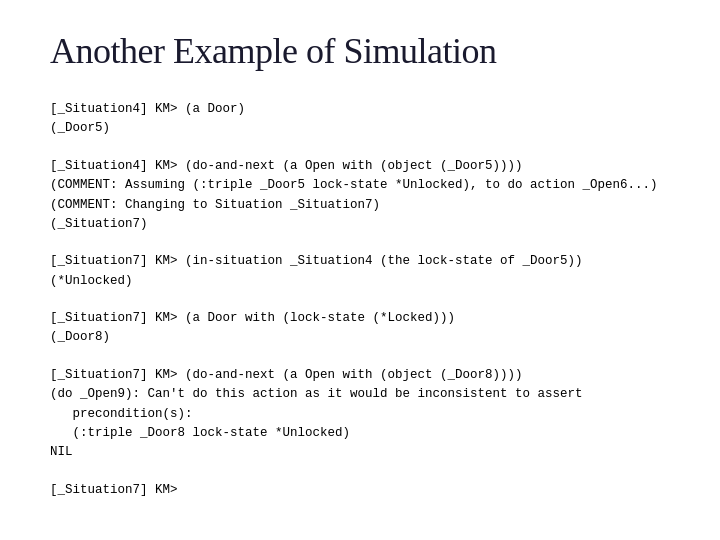  I want to click on section-6: [_Situation7] KM>, so click(360, 490).